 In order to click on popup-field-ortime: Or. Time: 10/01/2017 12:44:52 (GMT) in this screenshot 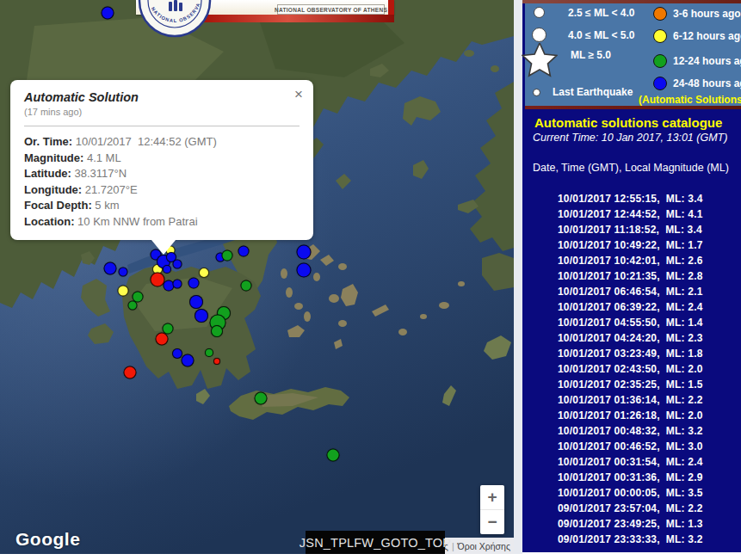, I will do `click(162, 143)`.